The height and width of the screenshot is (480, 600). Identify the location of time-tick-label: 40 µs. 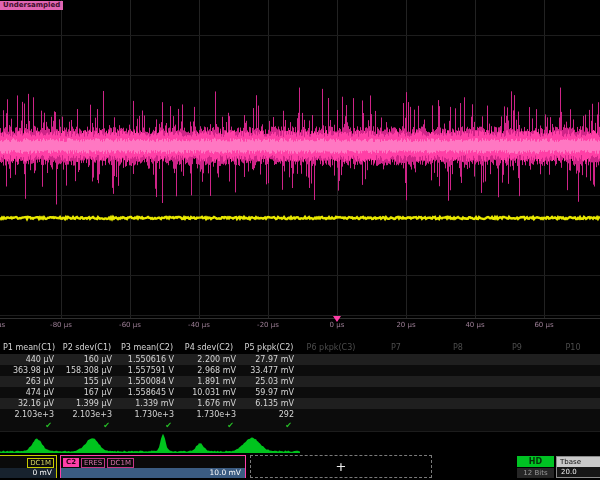
(474, 325).